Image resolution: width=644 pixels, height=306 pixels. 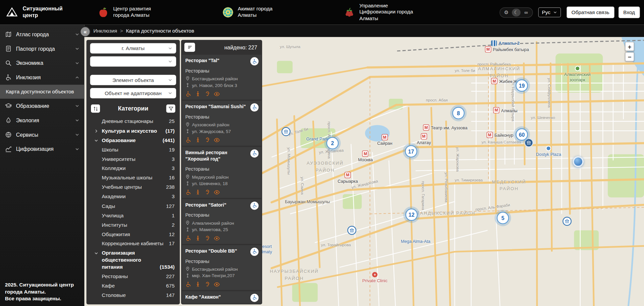 I want to click on map-cluster-marker: 5, so click(x=503, y=218).